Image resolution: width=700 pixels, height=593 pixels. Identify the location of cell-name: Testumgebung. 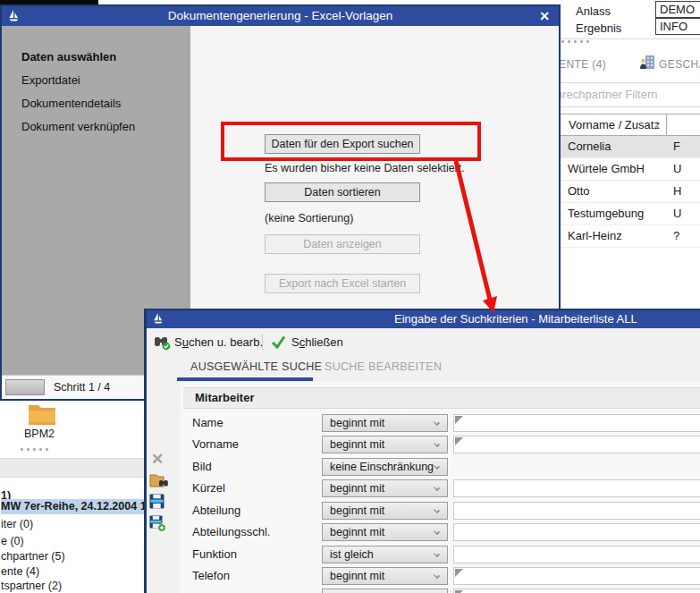
(606, 214).